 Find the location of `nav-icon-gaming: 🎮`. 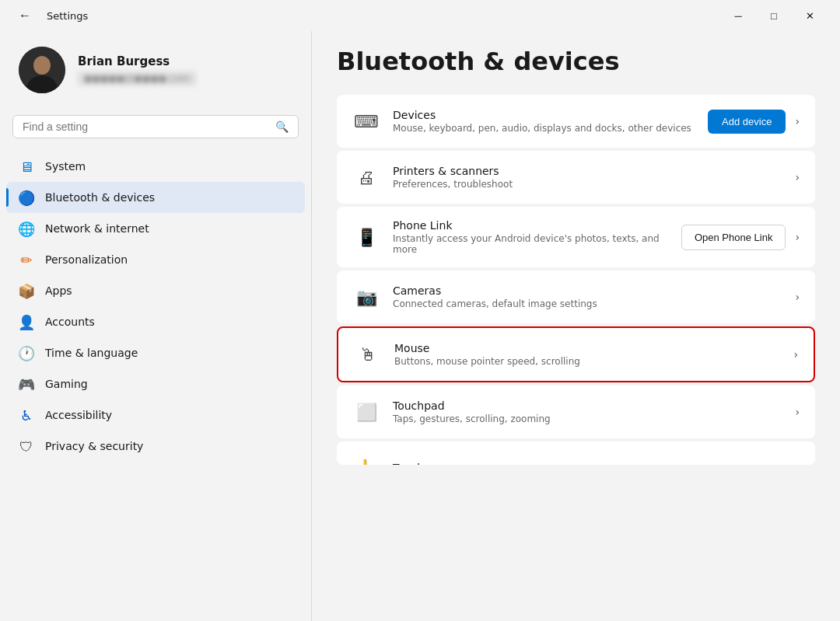

nav-icon-gaming: 🎮 is located at coordinates (26, 384).